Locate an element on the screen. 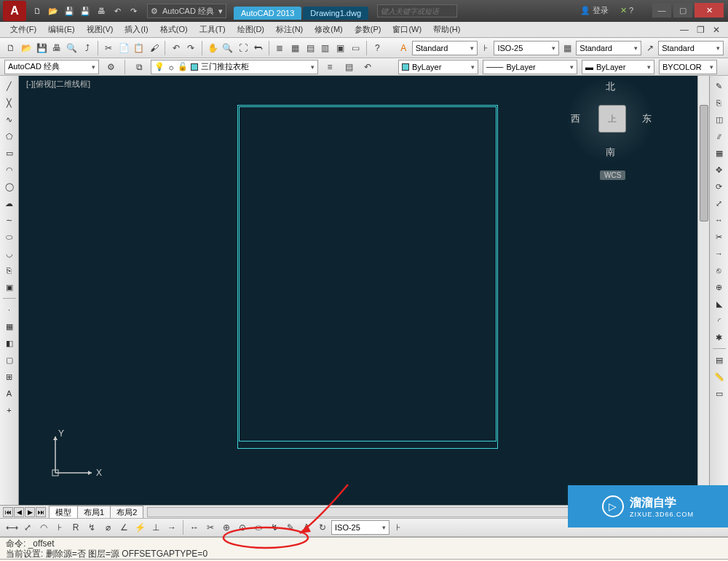 The width and height of the screenshot is (728, 561). arc-tool: ◠ is located at coordinates (9, 170).